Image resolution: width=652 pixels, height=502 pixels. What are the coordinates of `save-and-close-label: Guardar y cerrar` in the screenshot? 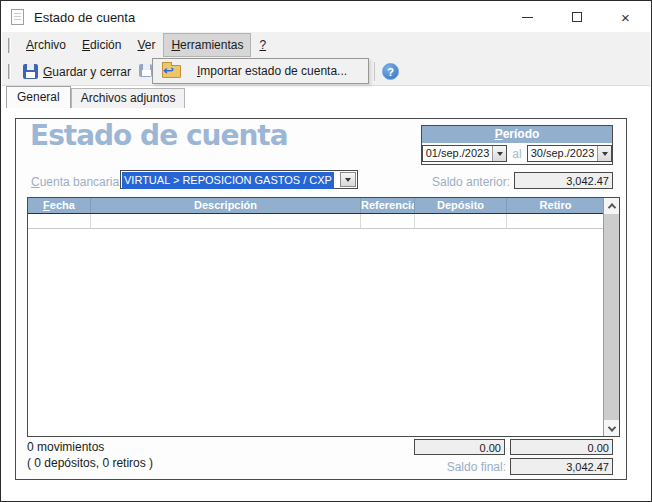 It's located at (87, 72).